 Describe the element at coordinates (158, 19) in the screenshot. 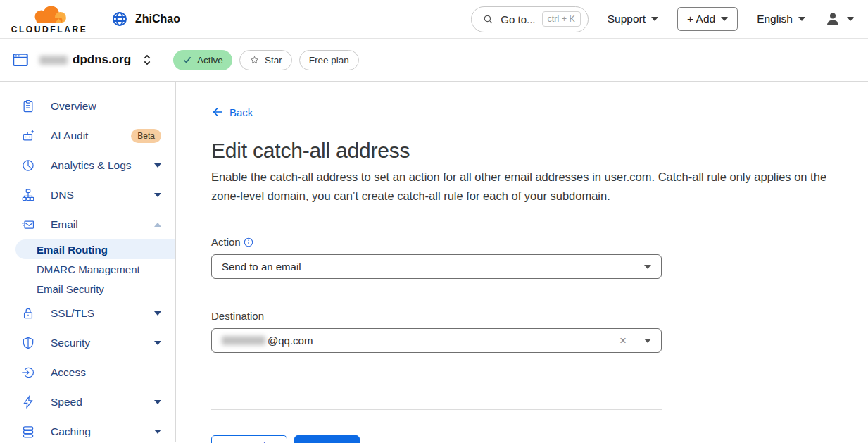

I see `account-name: ZhiChao` at that location.